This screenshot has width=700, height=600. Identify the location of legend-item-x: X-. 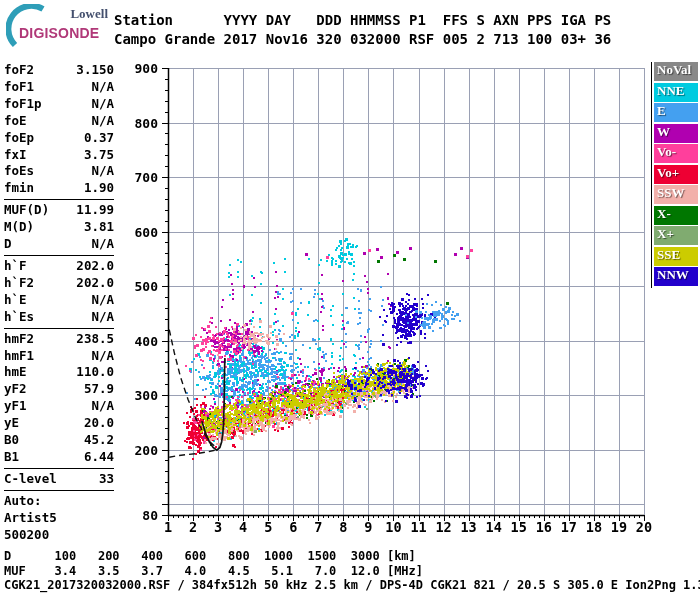
(676, 216).